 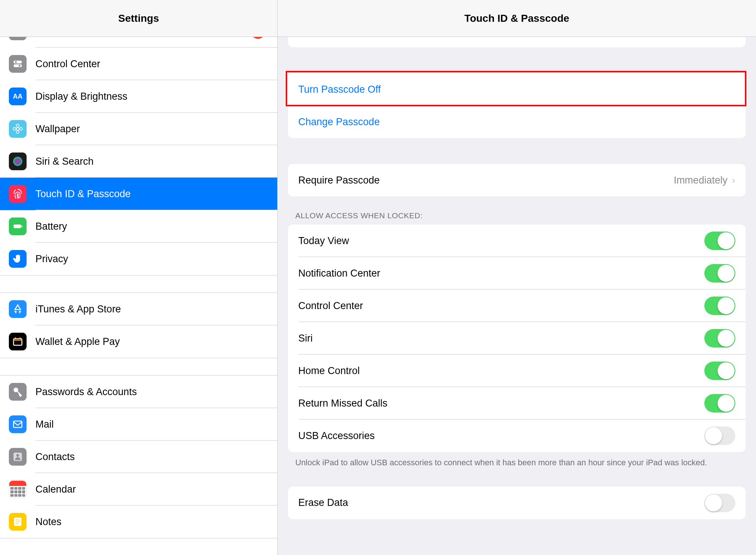 What do you see at coordinates (139, 342) in the screenshot?
I see `sidebar-item-wallet: Wallet & Apple Pay` at bounding box center [139, 342].